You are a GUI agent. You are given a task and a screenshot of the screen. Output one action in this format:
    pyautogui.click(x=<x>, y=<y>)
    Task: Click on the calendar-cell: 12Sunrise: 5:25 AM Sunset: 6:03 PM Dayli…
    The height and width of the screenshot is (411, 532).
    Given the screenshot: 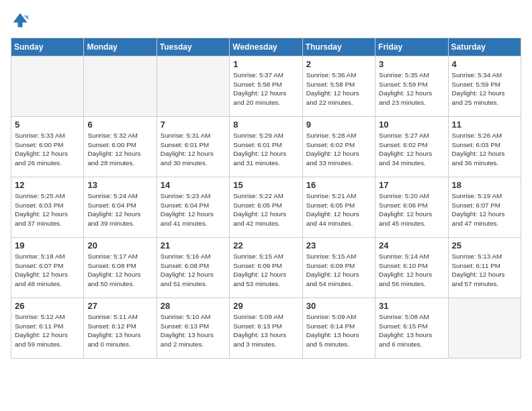 What is the action you would take?
    pyautogui.click(x=48, y=208)
    